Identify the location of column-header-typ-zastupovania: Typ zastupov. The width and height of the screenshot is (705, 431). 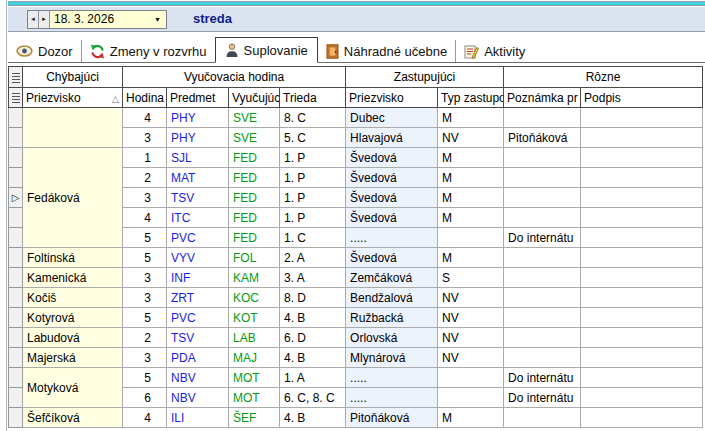
(471, 98).